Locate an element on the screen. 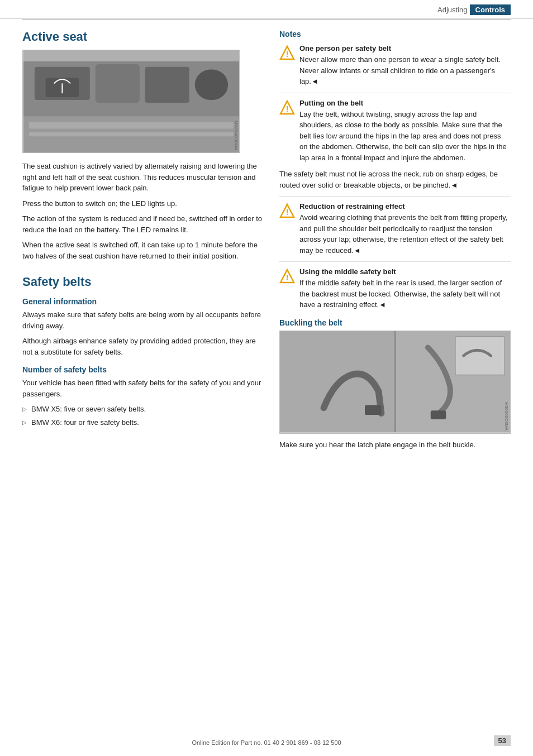 This screenshot has width=533, height=756. warning-block-2: ! Putting on the belt Lay the belt, with… is located at coordinates (395, 131).